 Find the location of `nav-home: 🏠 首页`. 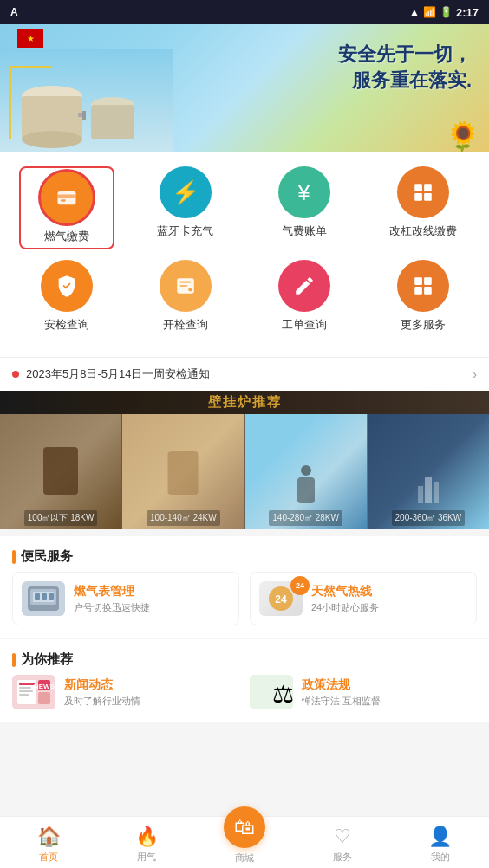

nav-home: 🏠 首页 is located at coordinates (49, 843).